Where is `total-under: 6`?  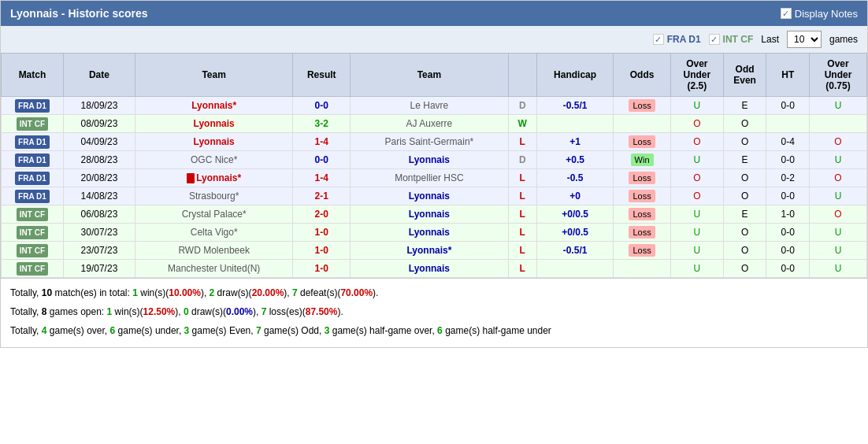 total-under: 6 is located at coordinates (113, 331).